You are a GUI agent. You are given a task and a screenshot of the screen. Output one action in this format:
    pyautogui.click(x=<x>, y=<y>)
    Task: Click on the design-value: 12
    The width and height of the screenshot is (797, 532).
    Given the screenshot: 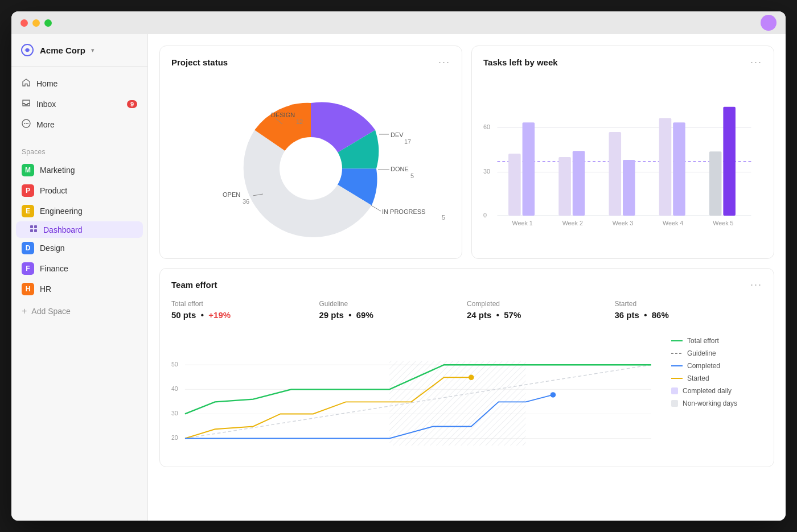 What is the action you would take?
    pyautogui.click(x=299, y=122)
    